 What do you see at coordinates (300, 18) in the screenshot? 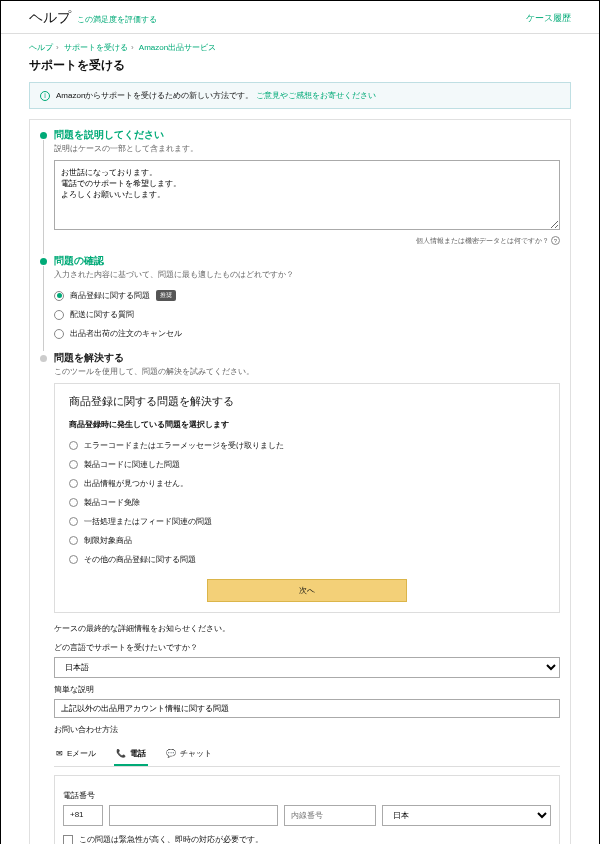
I see `header: ヘルプ この満足度を評価する ケース履歴` at bounding box center [300, 18].